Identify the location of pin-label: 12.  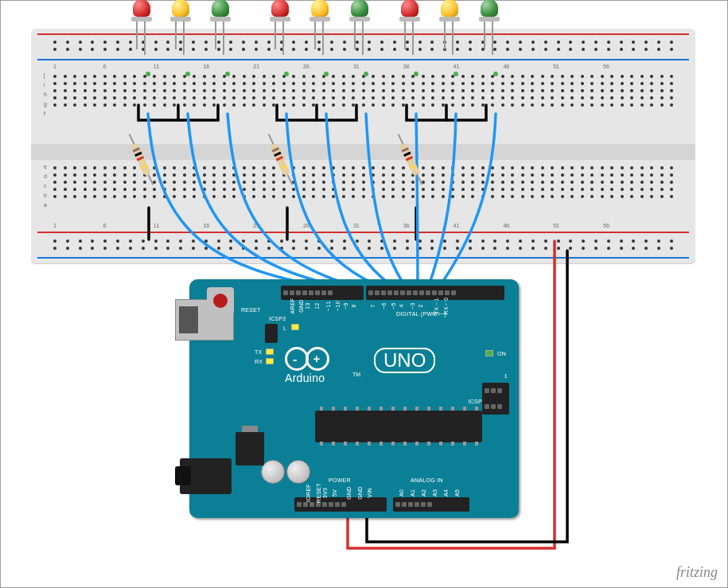
(317, 306).